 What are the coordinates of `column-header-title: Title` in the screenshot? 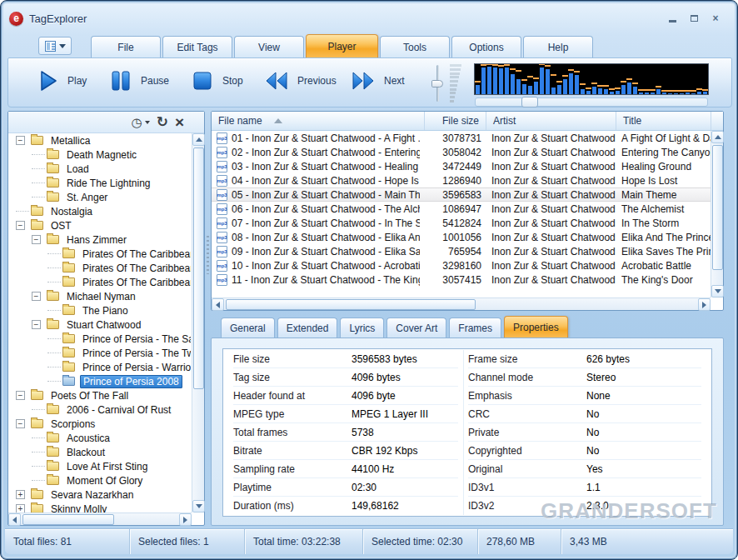 It's located at (664, 121).